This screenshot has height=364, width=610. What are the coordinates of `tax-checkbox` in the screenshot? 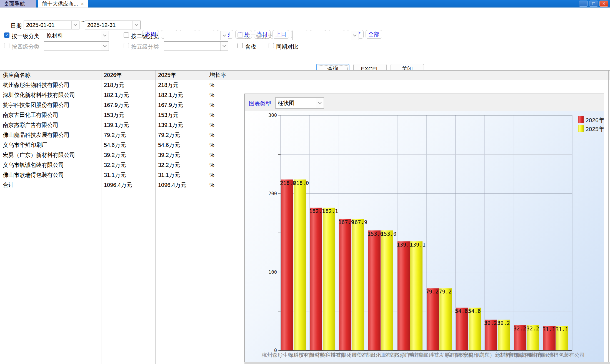 It's located at (240, 46).